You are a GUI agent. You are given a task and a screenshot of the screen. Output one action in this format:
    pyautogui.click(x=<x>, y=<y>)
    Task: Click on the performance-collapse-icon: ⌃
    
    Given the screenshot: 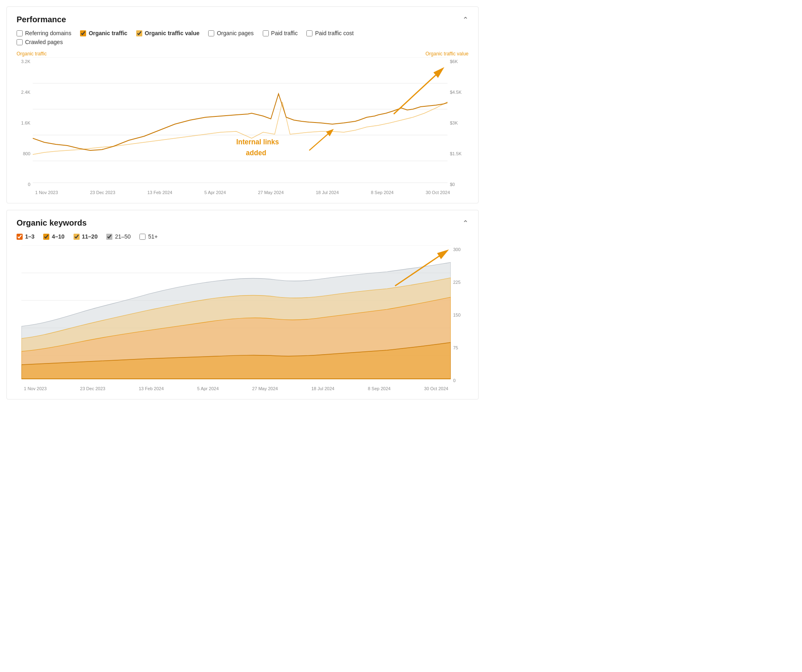 What is the action you would take?
    pyautogui.click(x=466, y=20)
    